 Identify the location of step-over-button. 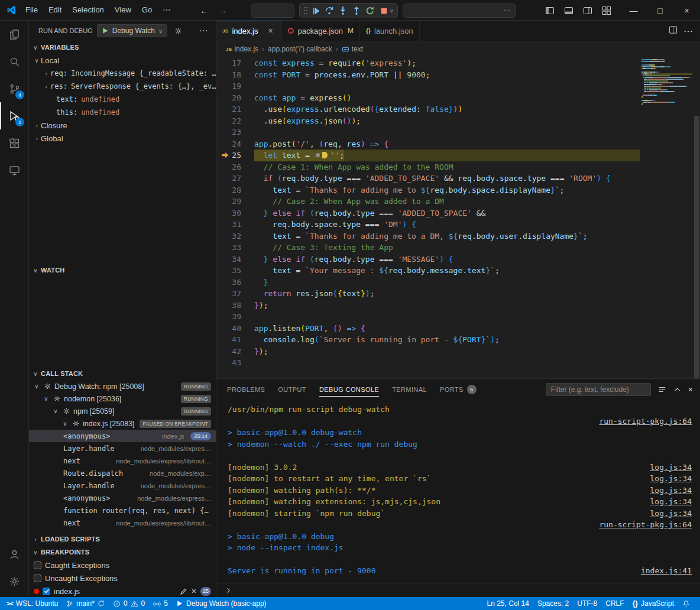
(329, 11).